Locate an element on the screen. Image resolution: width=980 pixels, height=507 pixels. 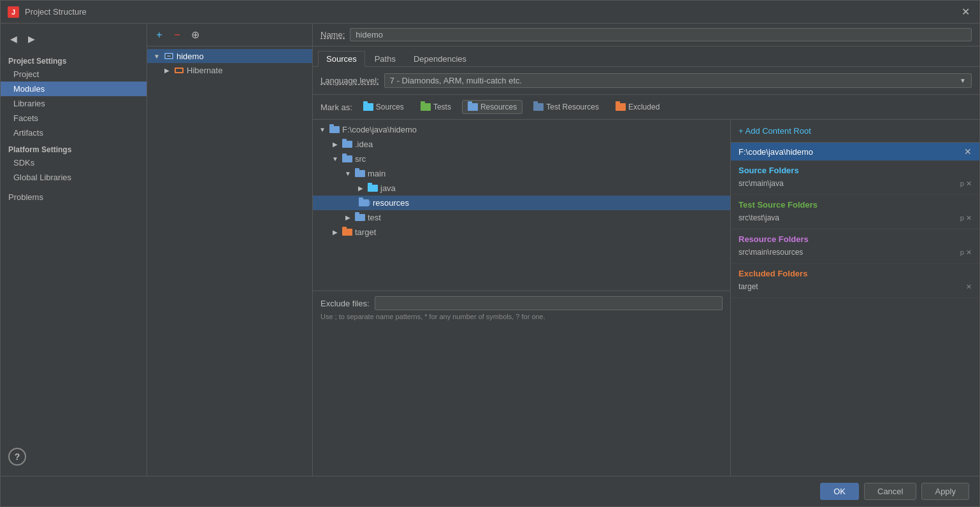
file-tree-item-src: ▼ src is located at coordinates (521, 159).